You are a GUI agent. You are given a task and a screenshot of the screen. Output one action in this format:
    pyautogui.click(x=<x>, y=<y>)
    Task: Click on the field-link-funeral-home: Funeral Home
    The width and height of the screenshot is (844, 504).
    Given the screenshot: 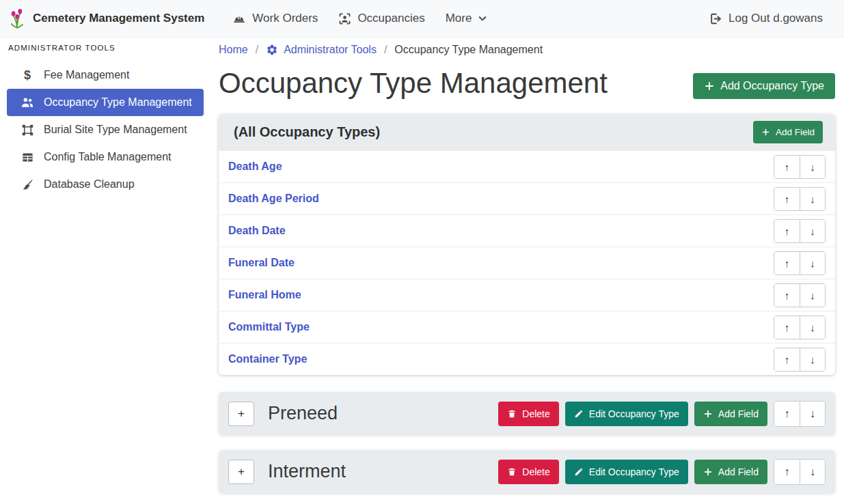 What is the action you would take?
    pyautogui.click(x=265, y=295)
    